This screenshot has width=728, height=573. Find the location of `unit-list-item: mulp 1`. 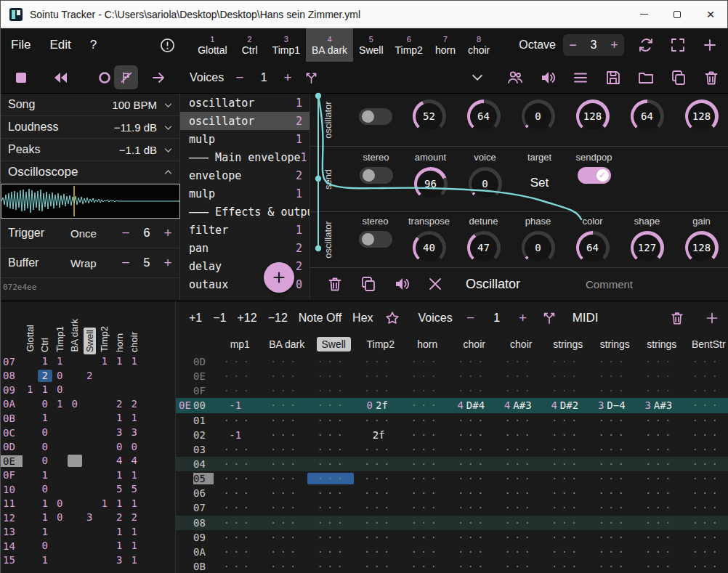

unit-list-item: mulp 1 is located at coordinates (245, 139).